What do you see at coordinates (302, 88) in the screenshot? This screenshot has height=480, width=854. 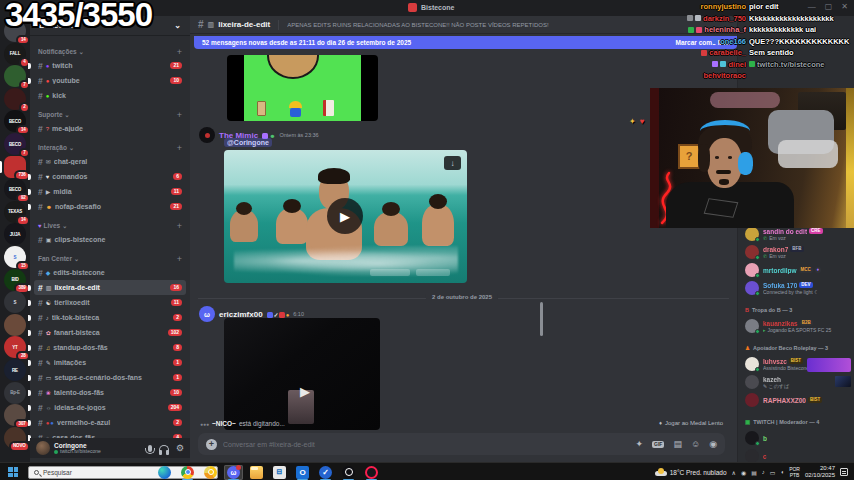 I see `video-attachment-green` at bounding box center [302, 88].